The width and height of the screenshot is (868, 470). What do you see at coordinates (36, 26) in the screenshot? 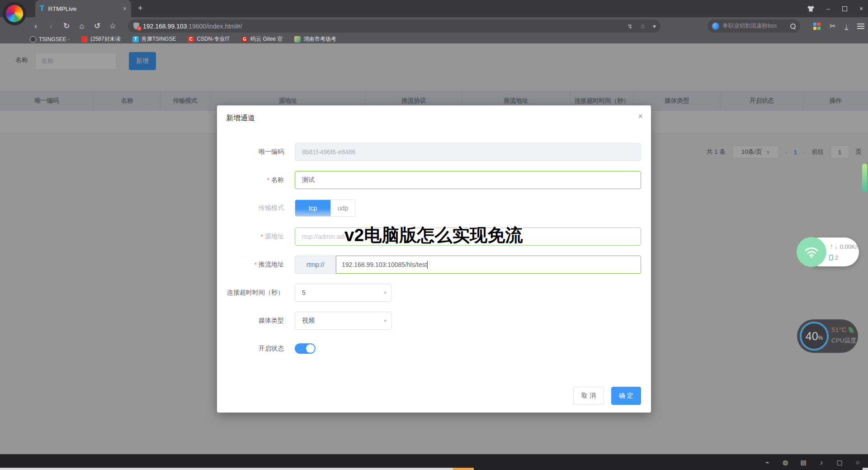
I see `back-icon: ‹` at bounding box center [36, 26].